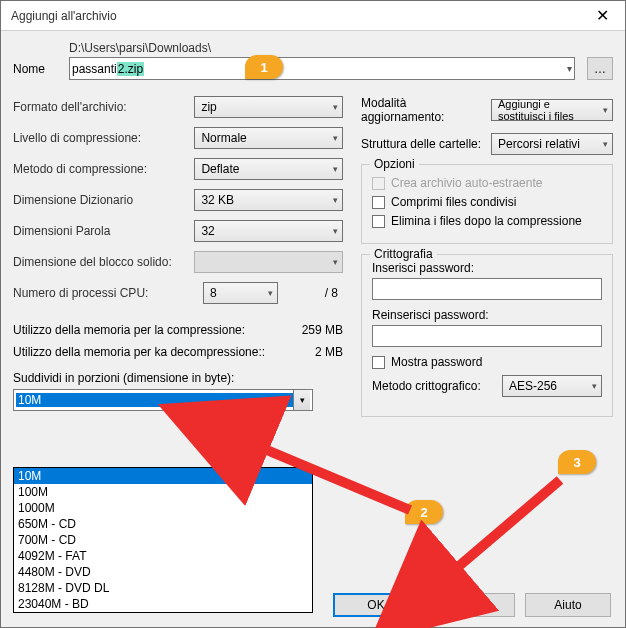 This screenshot has width=626, height=628. Describe the element at coordinates (487, 336) in the screenshot. I see `reenter-password-input` at that location.